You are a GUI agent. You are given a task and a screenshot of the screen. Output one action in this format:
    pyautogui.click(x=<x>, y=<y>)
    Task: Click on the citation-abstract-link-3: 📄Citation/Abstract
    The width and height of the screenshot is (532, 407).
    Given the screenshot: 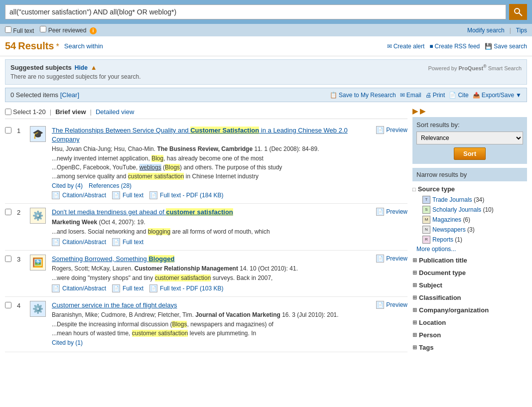 What is the action you would take?
    pyautogui.click(x=79, y=288)
    